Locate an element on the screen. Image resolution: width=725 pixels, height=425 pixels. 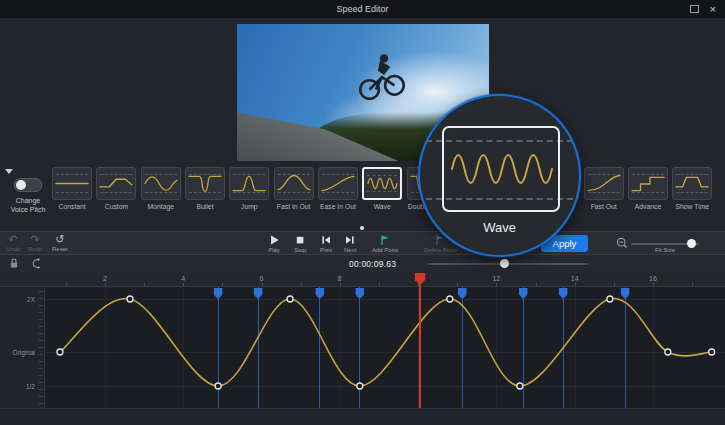
preset-label: Ease In Out is located at coordinates (338, 206).